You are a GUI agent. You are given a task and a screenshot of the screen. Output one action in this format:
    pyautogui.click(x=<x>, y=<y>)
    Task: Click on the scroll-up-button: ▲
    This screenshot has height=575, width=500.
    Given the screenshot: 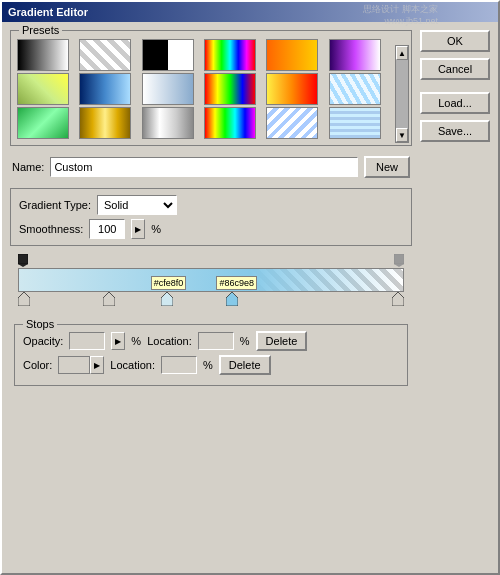 What is the action you would take?
    pyautogui.click(x=402, y=53)
    